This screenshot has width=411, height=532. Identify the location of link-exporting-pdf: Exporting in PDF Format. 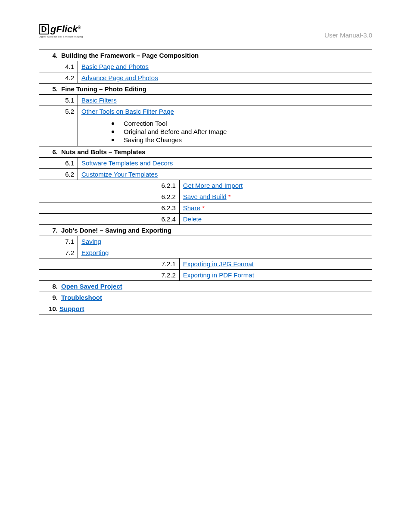
(219, 275).